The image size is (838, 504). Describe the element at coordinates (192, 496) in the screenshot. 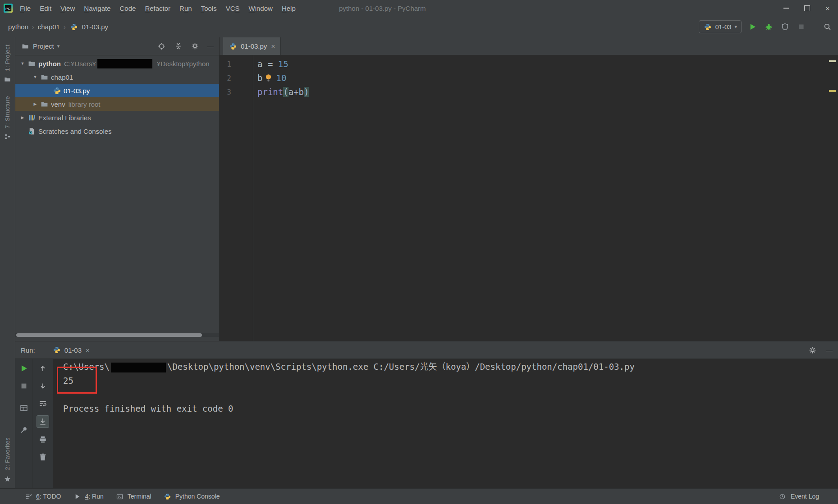

I see `statusbar-python-console: Python Console` at that location.